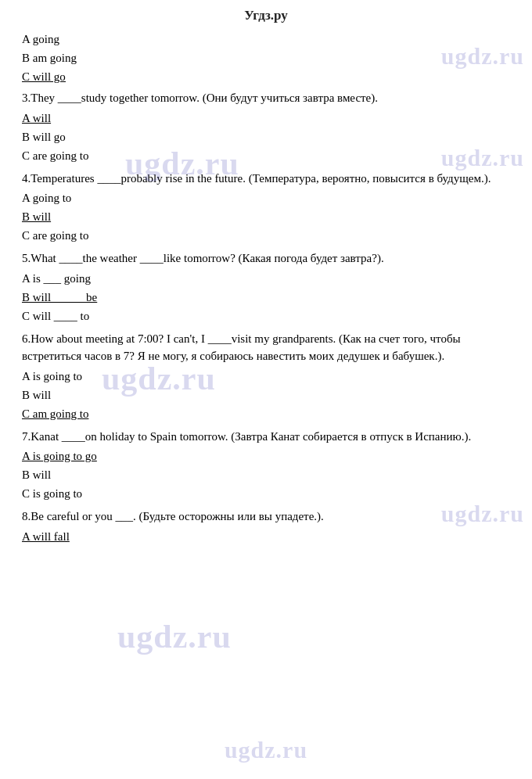 Image resolution: width=532 pixels, height=779 pixels. I want to click on question-4-text: 4.Temperatures ____probably rise in the …, so click(266, 178).